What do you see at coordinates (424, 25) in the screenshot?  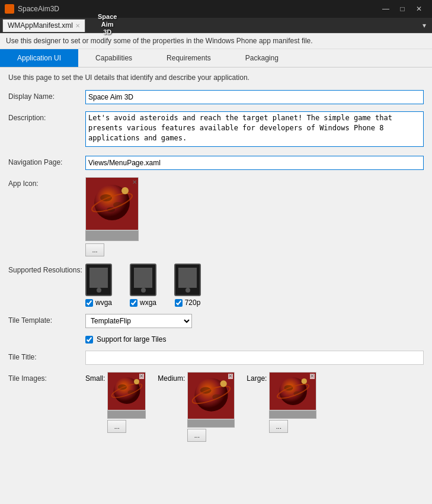 I see `tab-dropdown-icon: ▾` at bounding box center [424, 25].